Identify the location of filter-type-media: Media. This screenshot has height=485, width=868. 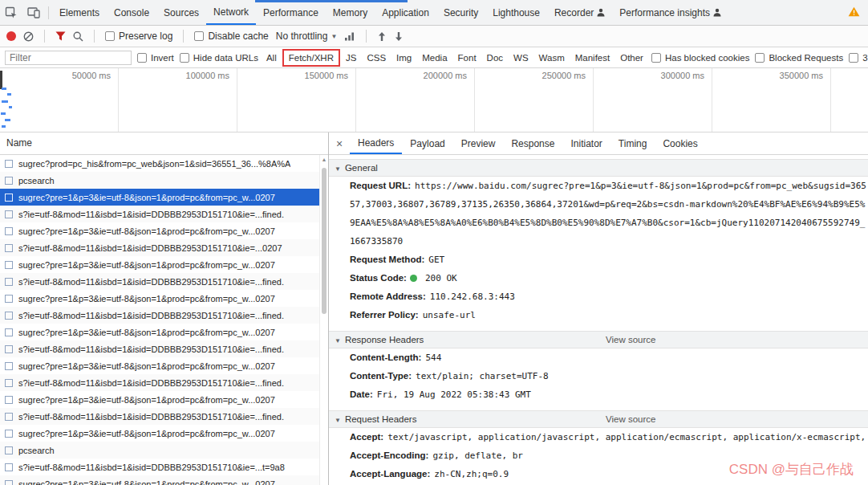
(435, 58).